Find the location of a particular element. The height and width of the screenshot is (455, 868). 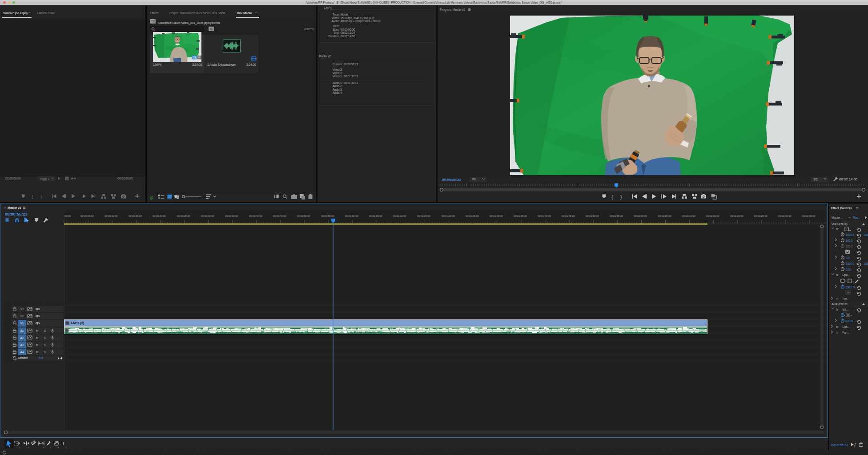

svg-text: Opa... is located at coordinates (846, 275).